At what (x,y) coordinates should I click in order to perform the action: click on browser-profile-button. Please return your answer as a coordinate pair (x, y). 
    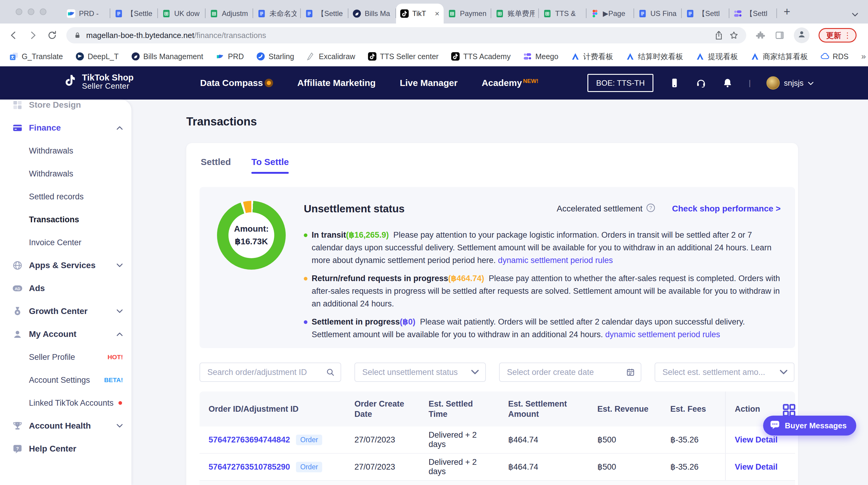
    Looking at the image, I should click on (802, 35).